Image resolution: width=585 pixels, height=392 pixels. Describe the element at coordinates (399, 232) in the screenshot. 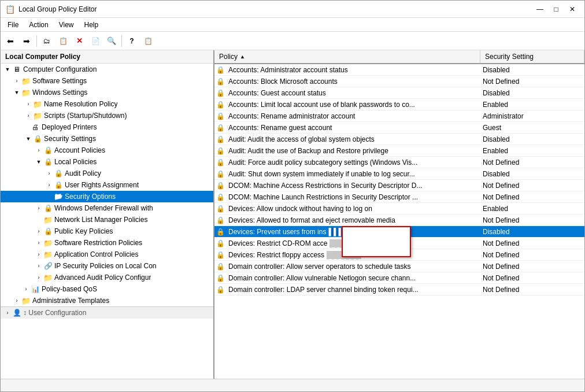

I see `list-row-selected: 🔒 Devices: Prevent users from ins▌▌▌▌▌▌▌…` at that location.